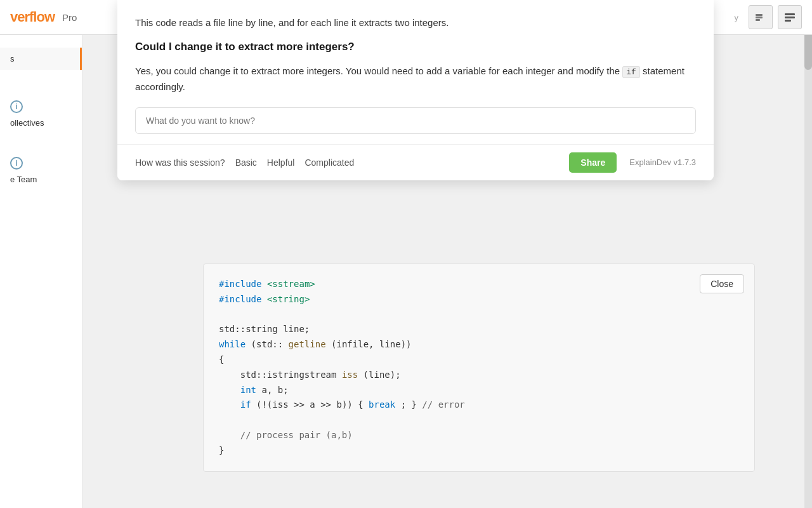 This screenshot has height=508, width=812. What do you see at coordinates (288, 299) in the screenshot?
I see `code-header-2: <string>` at bounding box center [288, 299].